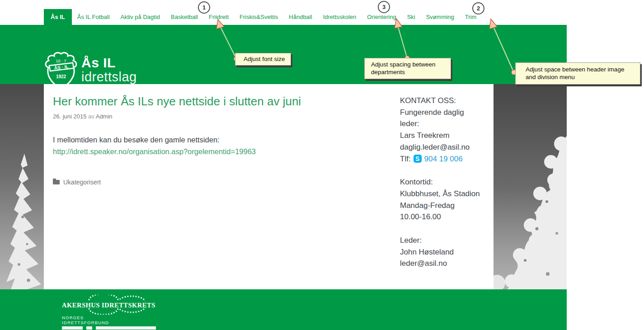 Image resolution: width=644 pixels, height=330 pixels. What do you see at coordinates (204, 7) in the screenshot?
I see `annotation-number-1: 1` at bounding box center [204, 7].